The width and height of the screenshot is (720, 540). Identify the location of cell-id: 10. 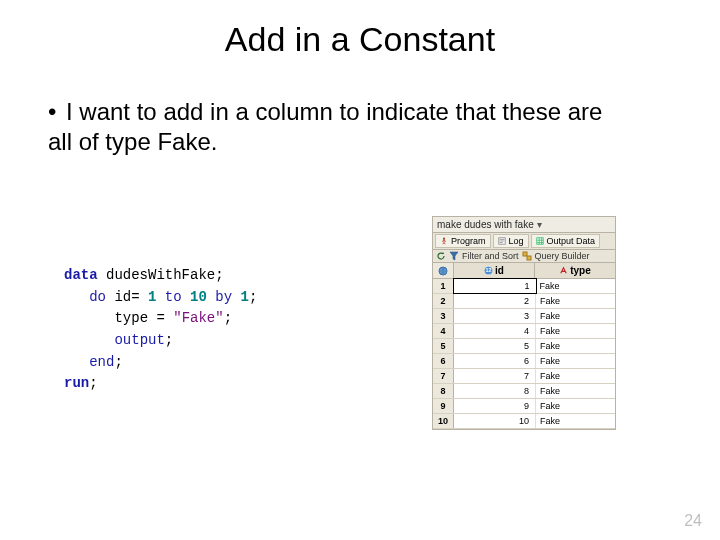
(495, 421).